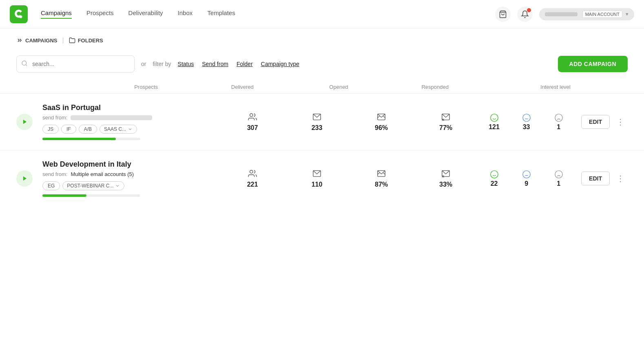  What do you see at coordinates (75, 64) in the screenshot?
I see `search-wrap` at bounding box center [75, 64].